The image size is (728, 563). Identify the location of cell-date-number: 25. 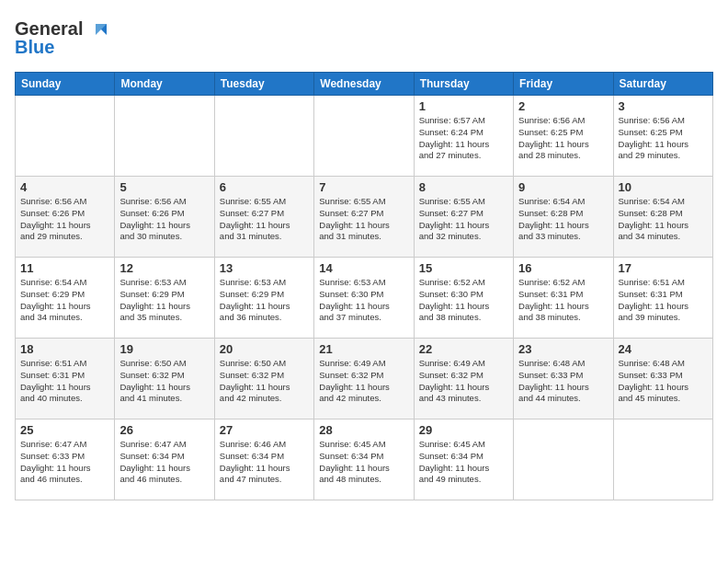
(64, 431).